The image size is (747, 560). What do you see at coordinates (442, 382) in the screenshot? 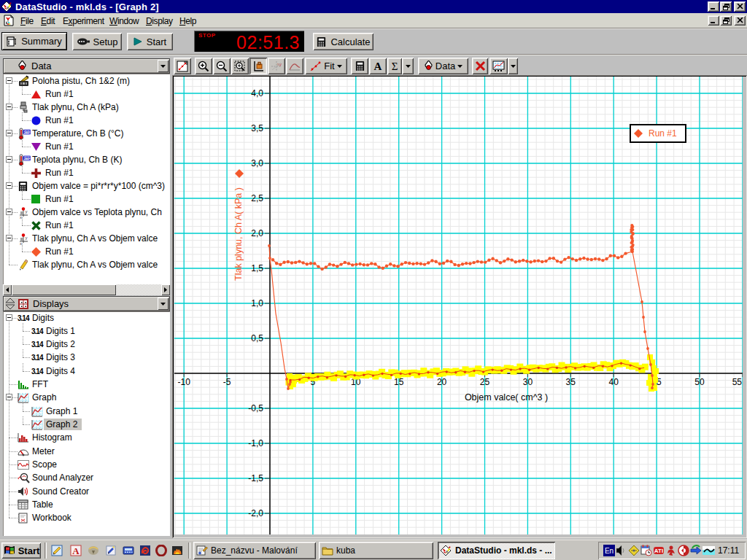
I see `svg-text: 20` at bounding box center [442, 382].